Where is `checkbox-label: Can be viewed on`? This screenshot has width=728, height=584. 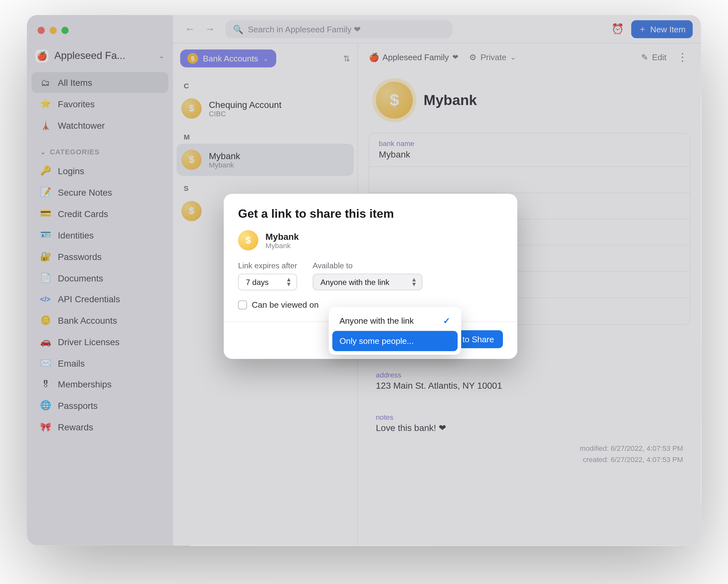 checkbox-label: Can be viewed on is located at coordinates (285, 305).